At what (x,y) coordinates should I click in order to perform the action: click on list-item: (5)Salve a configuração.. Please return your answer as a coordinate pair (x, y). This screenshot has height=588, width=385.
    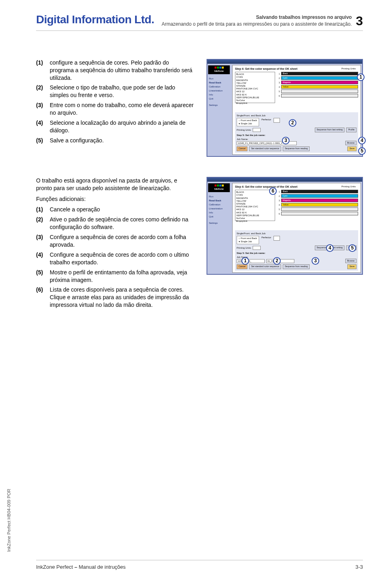
    Looking at the image, I should click on (116, 140).